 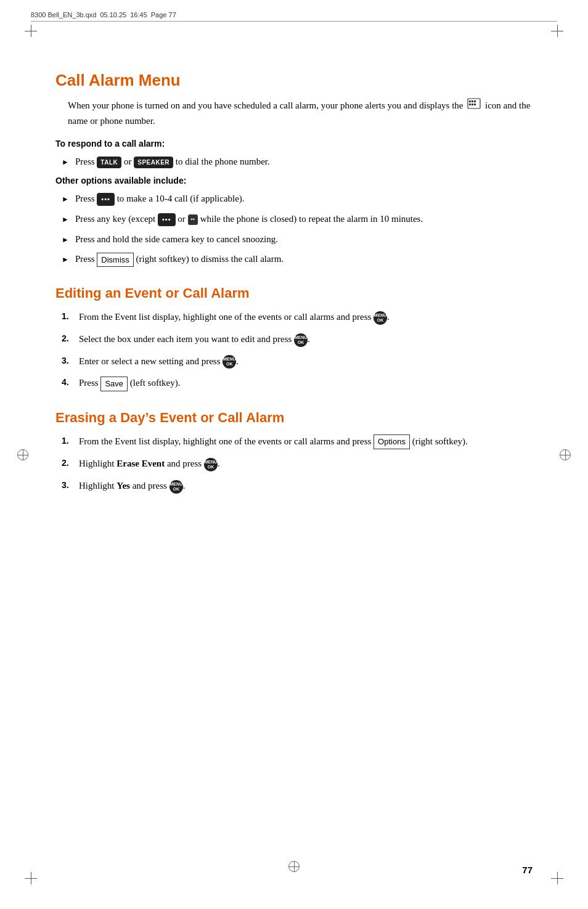 What do you see at coordinates (297, 317) in the screenshot?
I see `editing-step-1: 1. From the Event list display, highligh…` at bounding box center [297, 317].